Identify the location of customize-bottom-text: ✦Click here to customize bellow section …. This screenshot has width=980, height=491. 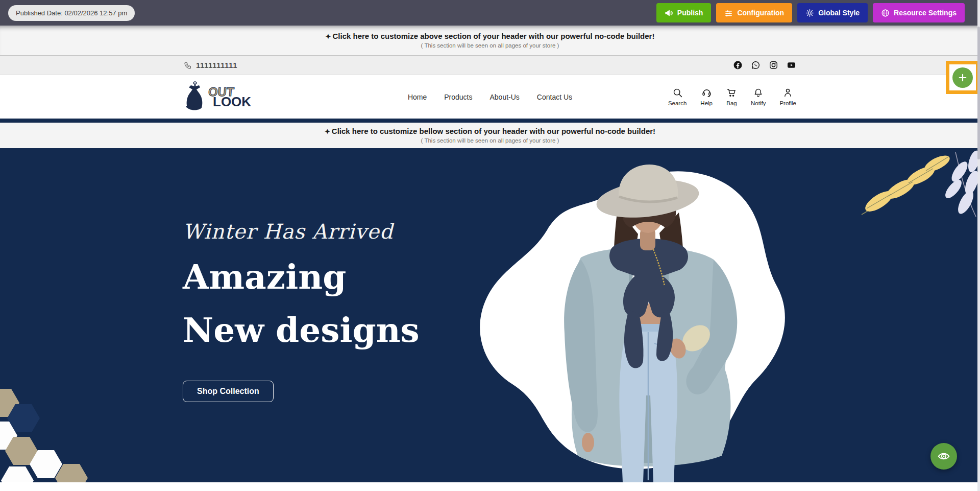
(490, 131).